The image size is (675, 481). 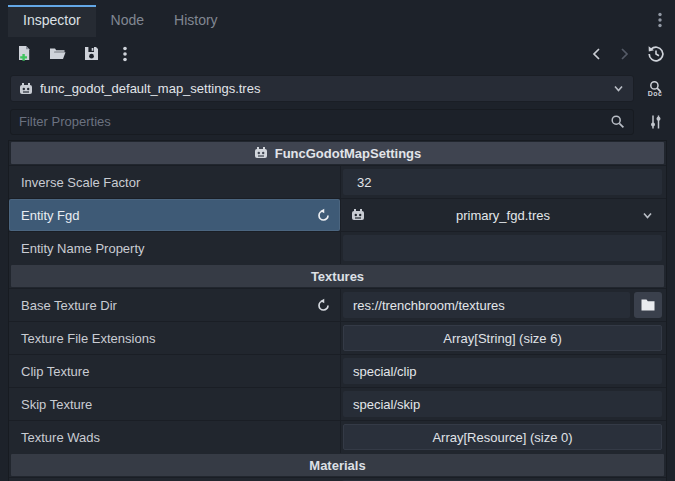 I want to click on property-value-cell: special/clip, so click(x=503, y=371).